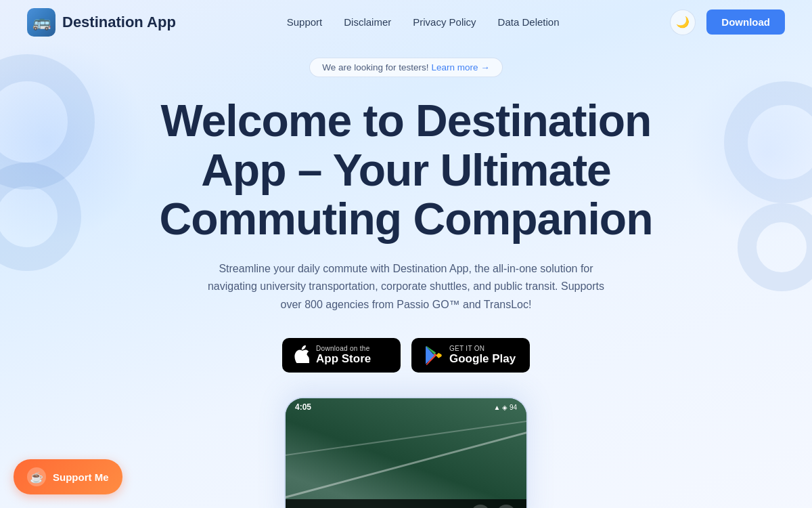 The height and width of the screenshot is (508, 812). I want to click on coffee-symbol: ☕, so click(37, 477).